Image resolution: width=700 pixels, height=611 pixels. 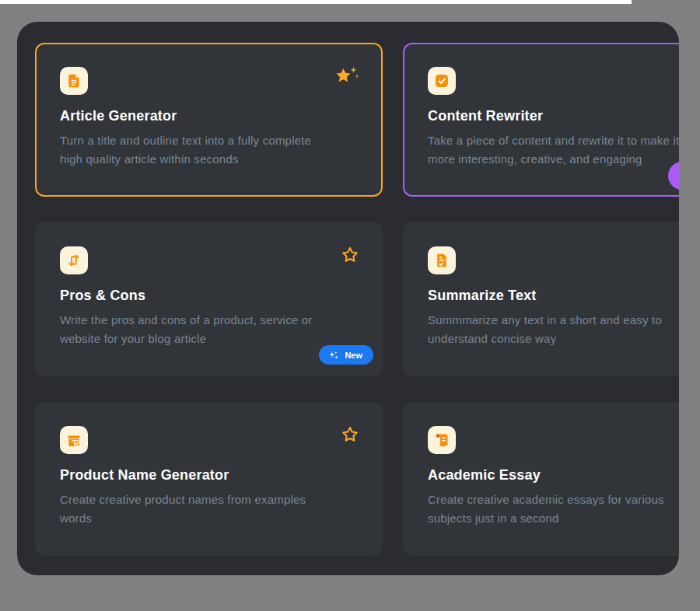 What do you see at coordinates (208, 476) in the screenshot?
I see `tool-title: Product Name Generator` at bounding box center [208, 476].